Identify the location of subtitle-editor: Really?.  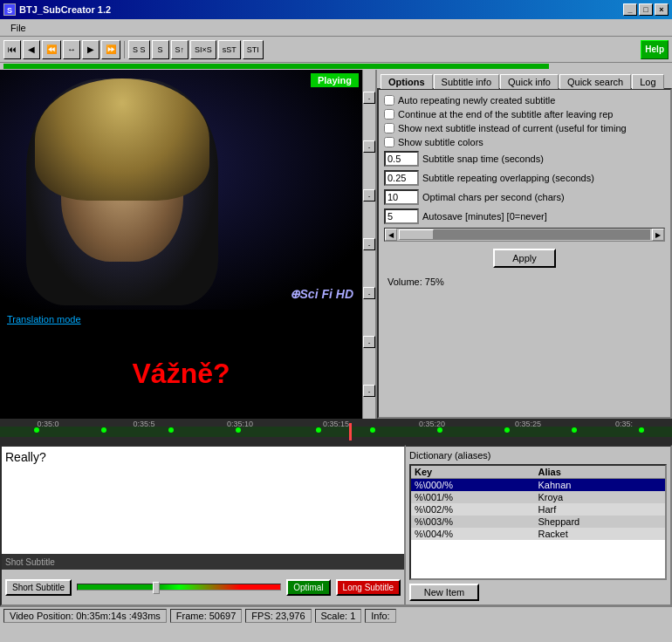
(202, 501).